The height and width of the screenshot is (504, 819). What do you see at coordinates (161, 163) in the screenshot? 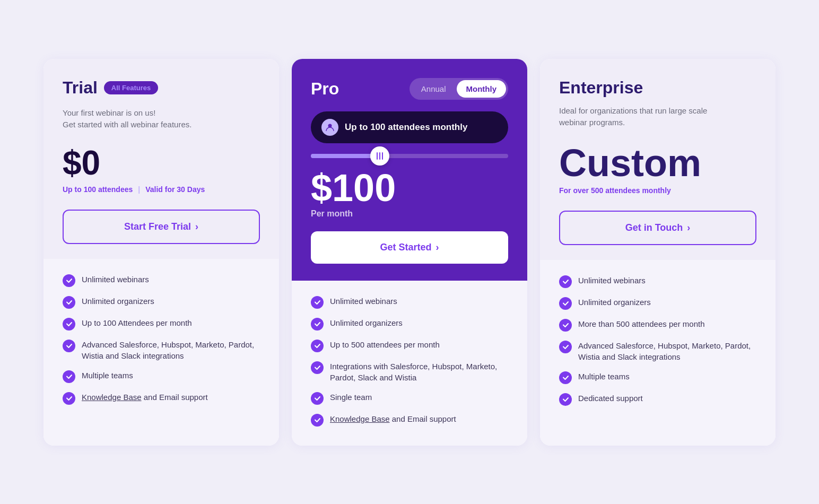
I see `trial-price: $0` at bounding box center [161, 163].